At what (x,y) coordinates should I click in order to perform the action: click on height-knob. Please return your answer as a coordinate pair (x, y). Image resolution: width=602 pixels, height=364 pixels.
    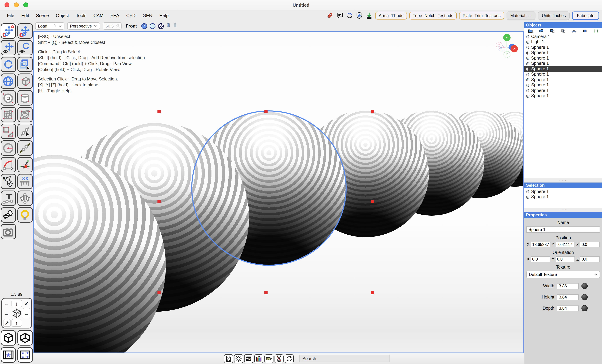
    Looking at the image, I should click on (585, 297).